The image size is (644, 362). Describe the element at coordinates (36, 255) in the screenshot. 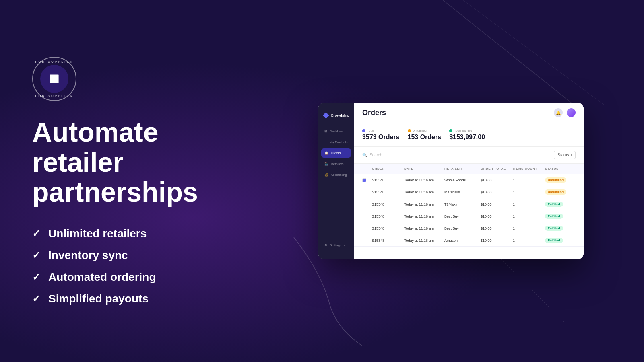

I see `check-icon: ✓` at that location.